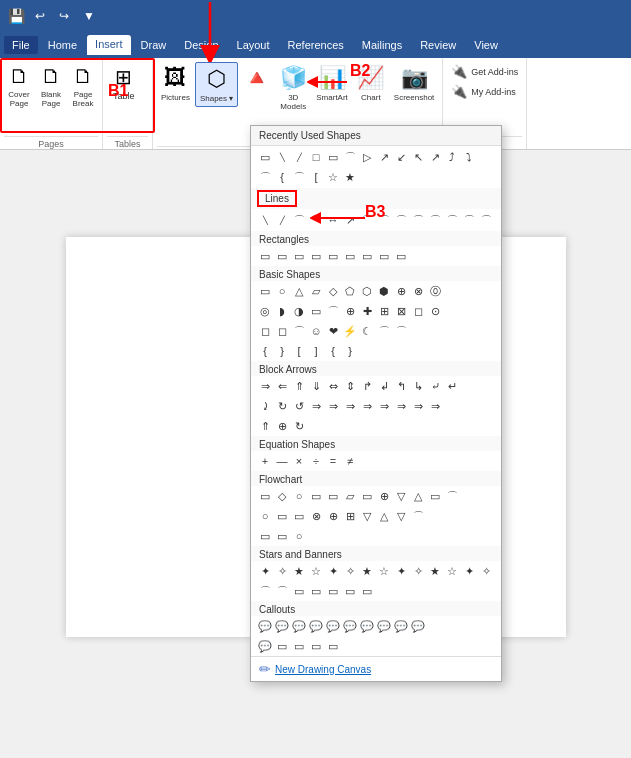 Image resolution: width=631 pixels, height=758 pixels. What do you see at coordinates (384, 516) in the screenshot?
I see `shape-flow: △` at bounding box center [384, 516].